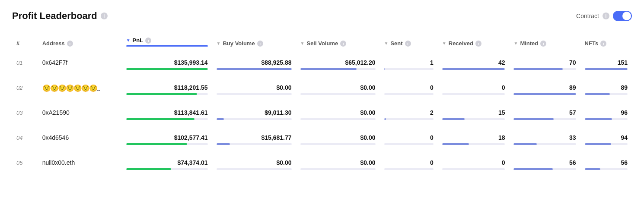  I want to click on pnl-sort-arrow: ▼, so click(128, 41).